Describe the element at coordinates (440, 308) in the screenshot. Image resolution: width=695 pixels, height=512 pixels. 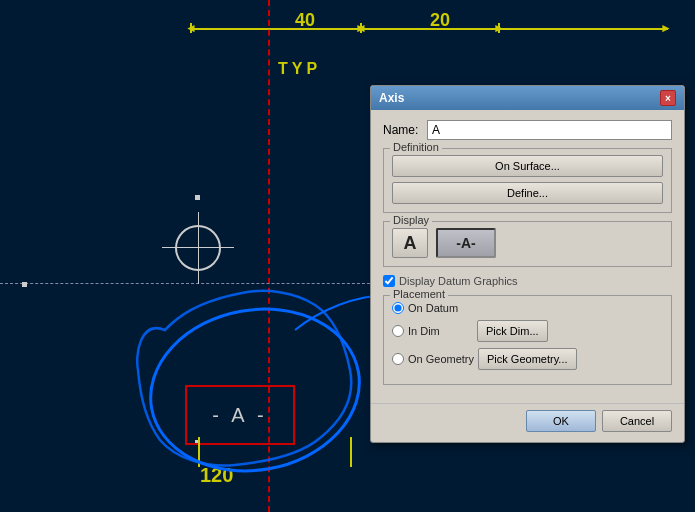
I see `on-datum-label: On Datum` at that location.